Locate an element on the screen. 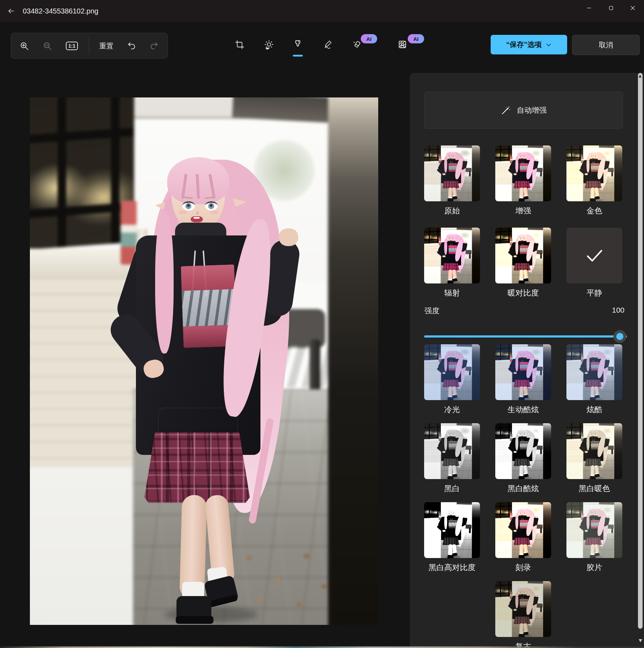  filter-option: 生动酷炫 is located at coordinates (523, 384).